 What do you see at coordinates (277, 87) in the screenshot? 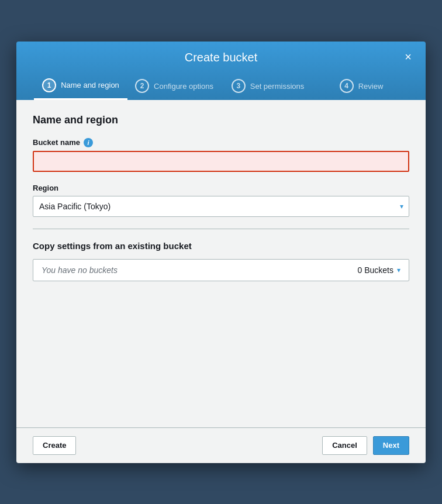
I see `step-3-label: Set permissions` at bounding box center [277, 87].